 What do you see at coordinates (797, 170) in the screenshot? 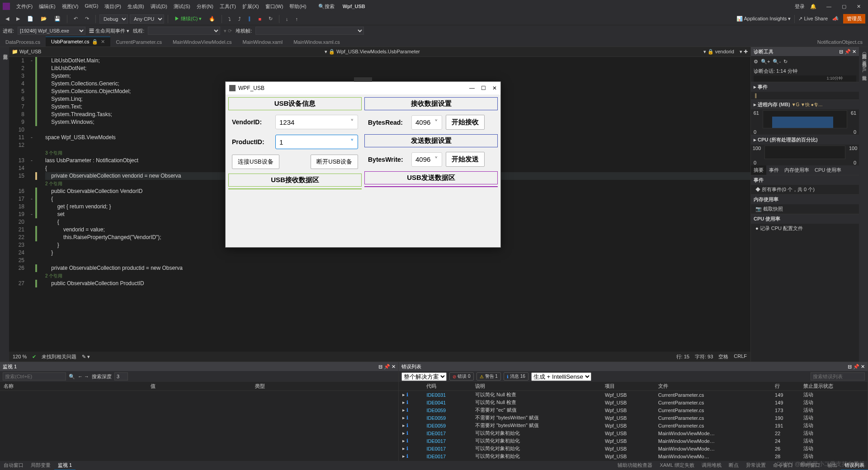
I see `diag-tab: 内存使用率` at bounding box center [797, 170].